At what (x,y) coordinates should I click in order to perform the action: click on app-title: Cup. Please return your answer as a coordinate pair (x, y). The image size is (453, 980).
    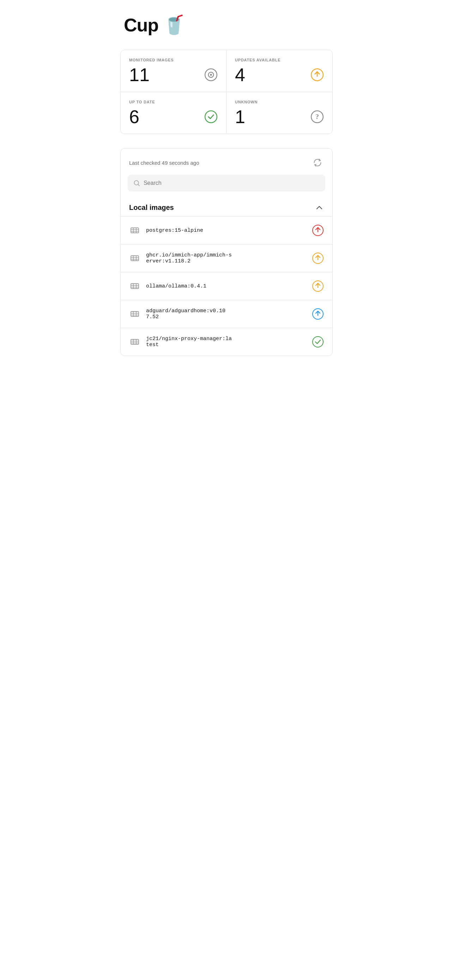
    Looking at the image, I should click on (141, 25).